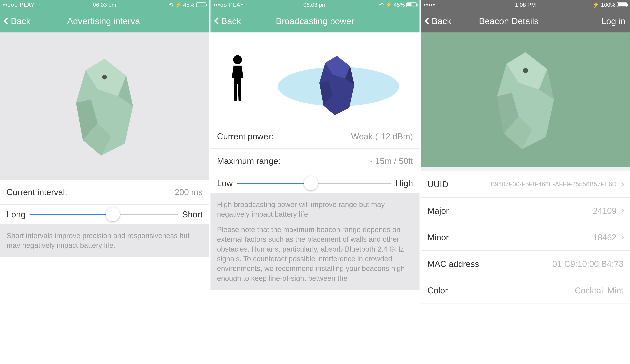 The height and width of the screenshot is (364, 630). I want to click on max-range-label: Maximum range:, so click(249, 161).